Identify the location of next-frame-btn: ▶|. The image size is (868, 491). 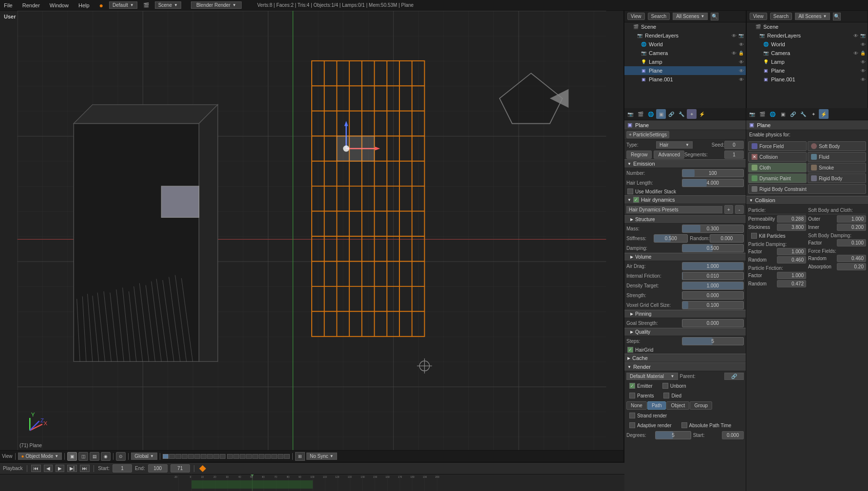
(72, 469).